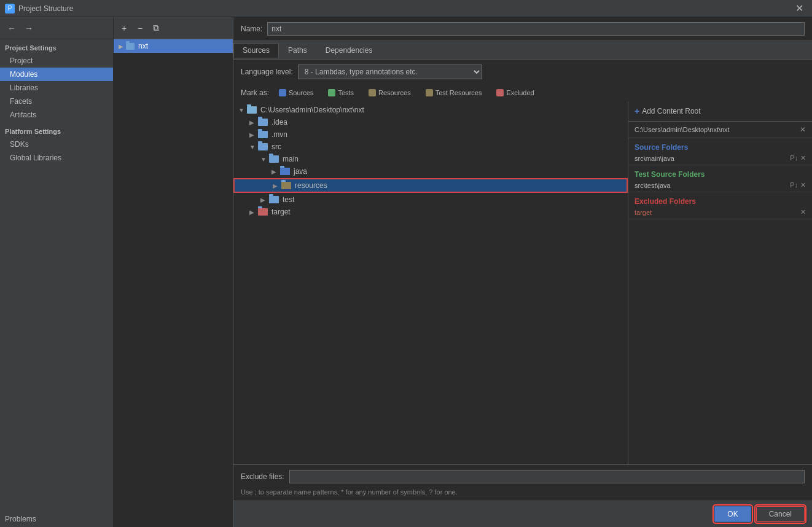 The width and height of the screenshot is (812, 527). Describe the element at coordinates (732, 514) in the screenshot. I see `ok-button: OK` at that location.